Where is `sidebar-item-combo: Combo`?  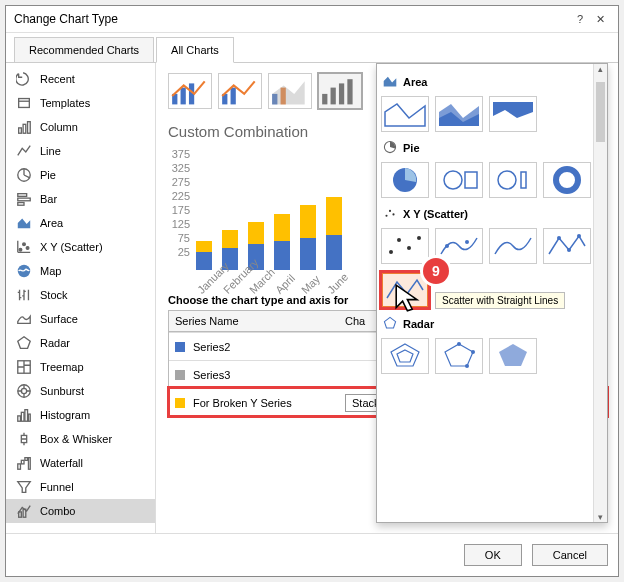
sidebar-item-combo: Combo is located at coordinates (80, 511).